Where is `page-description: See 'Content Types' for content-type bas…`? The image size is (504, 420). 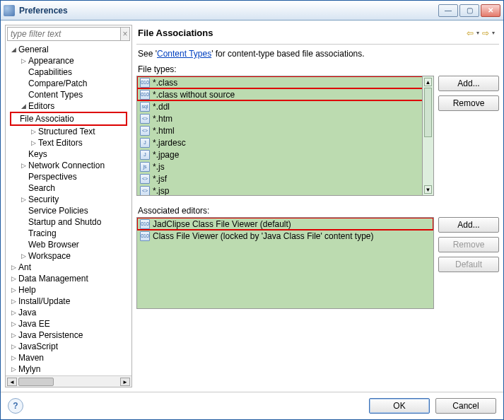 page-description: See 'Content Types' for content-type bas… is located at coordinates (318, 53).